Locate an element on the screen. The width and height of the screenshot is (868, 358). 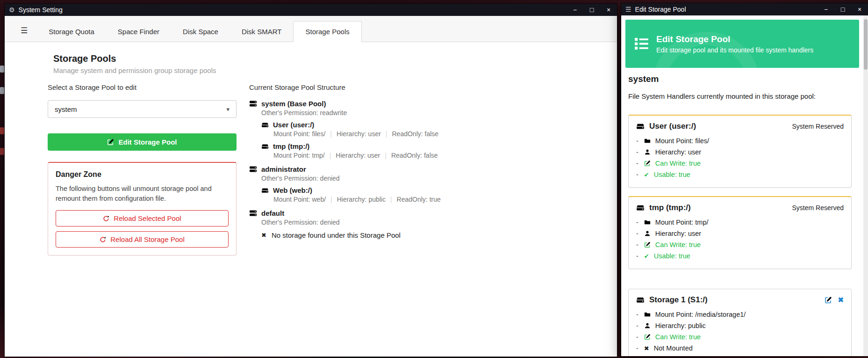
main-titlebar: ⚙ System Setting − □ × is located at coordinates (311, 10).